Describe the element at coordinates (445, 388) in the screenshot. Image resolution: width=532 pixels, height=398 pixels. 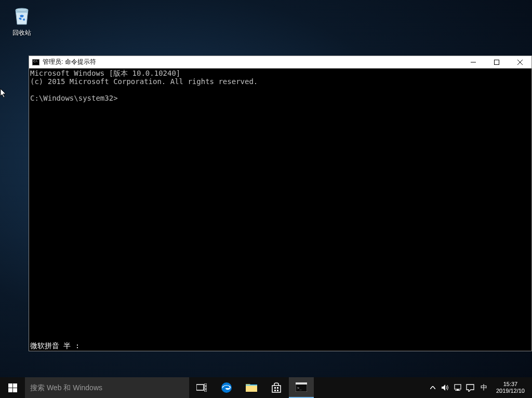
I see `volume-icon` at that location.